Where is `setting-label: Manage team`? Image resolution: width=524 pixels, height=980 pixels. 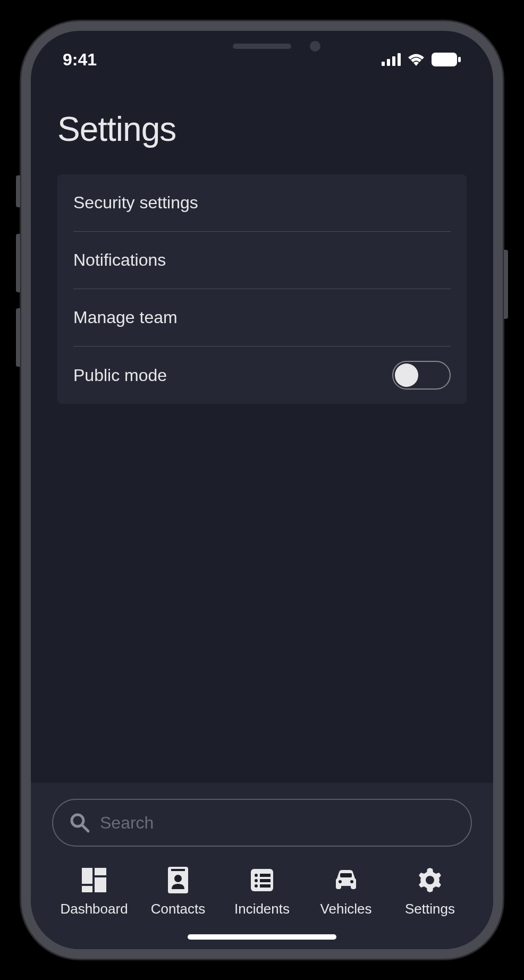
setting-label: Manage team is located at coordinates (125, 318).